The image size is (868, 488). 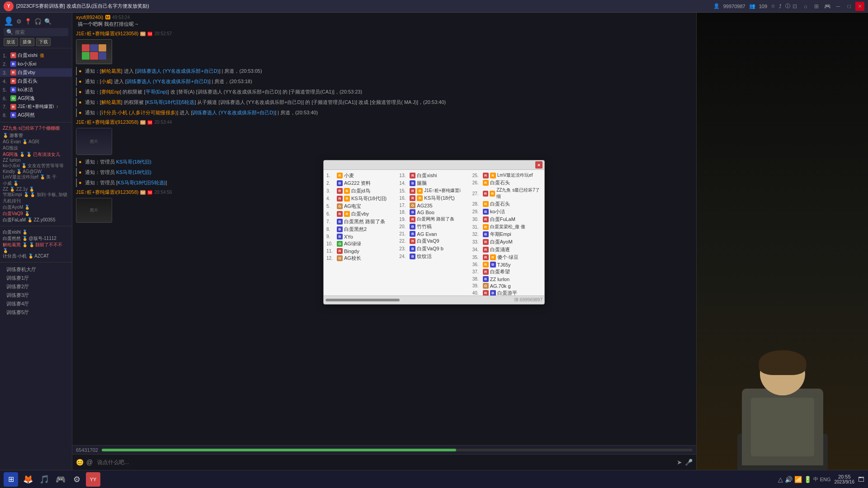 What do you see at coordinates (93, 479) in the screenshot?
I see `taskbar-app-yy: YY` at bounding box center [93, 479].